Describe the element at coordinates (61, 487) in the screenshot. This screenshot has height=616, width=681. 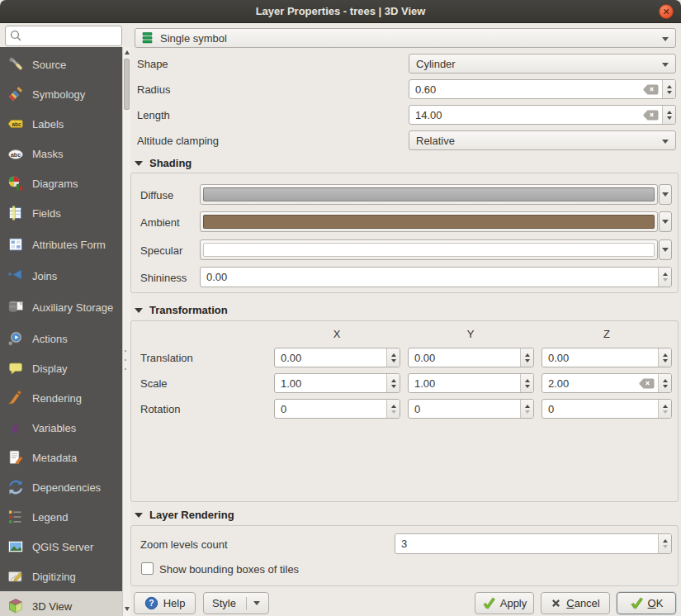
I see `sidebar-item-dependencies: Dependencies` at that location.